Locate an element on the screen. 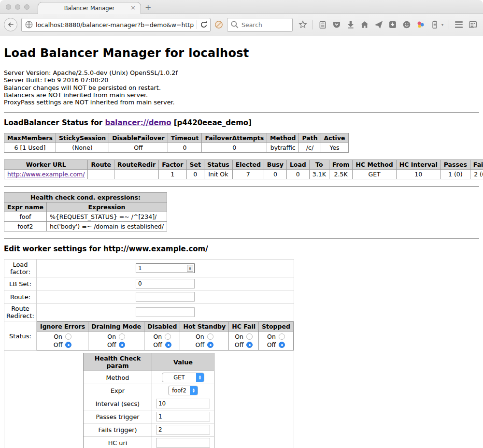 This screenshot has width=483, height=448. column-header: Hot Standby is located at coordinates (205, 327).